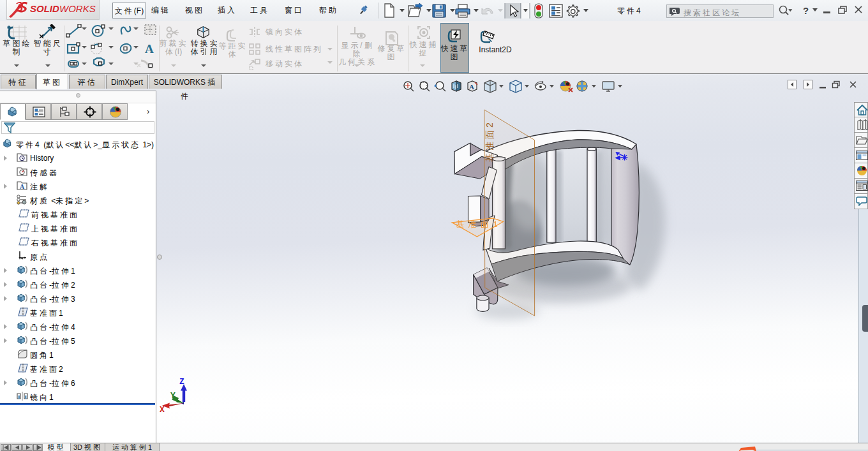 This screenshot has width=868, height=451. I want to click on svg-text: SOLID, so click(45, 9).